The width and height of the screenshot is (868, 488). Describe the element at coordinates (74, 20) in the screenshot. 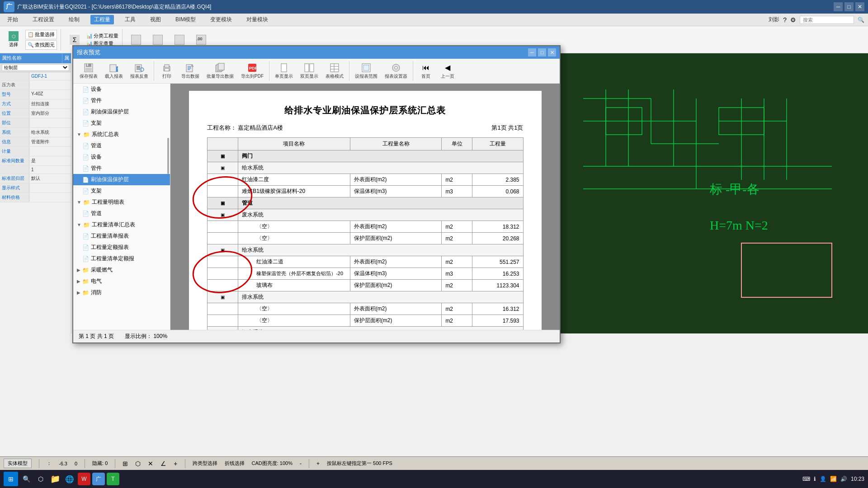

I see `menu-draw: 绘制` at that location.